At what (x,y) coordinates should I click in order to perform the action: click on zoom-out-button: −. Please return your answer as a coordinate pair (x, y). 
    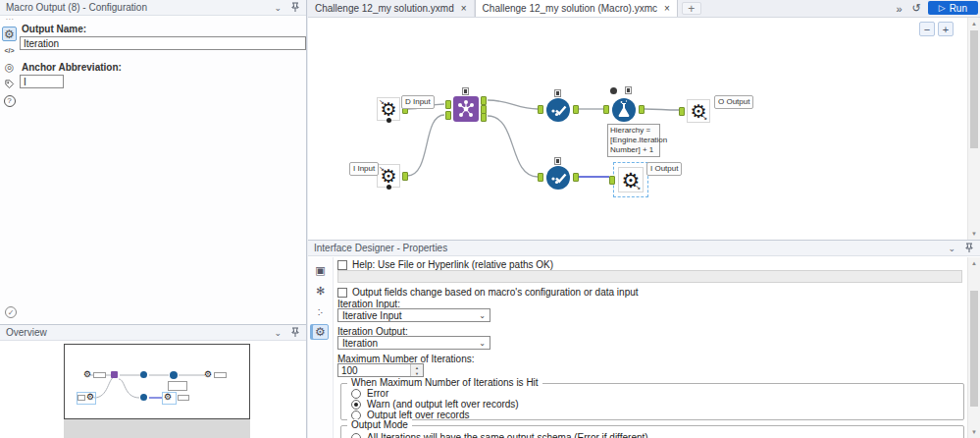
    Looking at the image, I should click on (927, 29).